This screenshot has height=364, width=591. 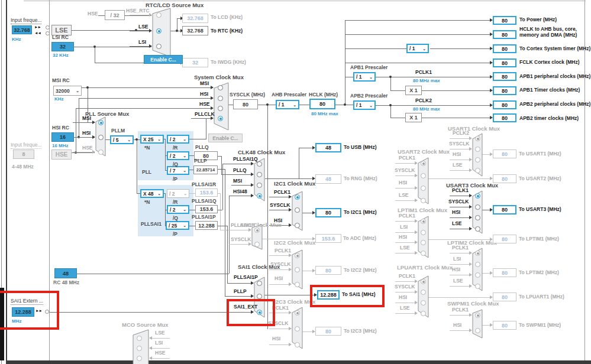 What do you see at coordinates (227, 31) in the screenshot?
I see `to-rtc-label: To RTC (KHz)` at bounding box center [227, 31].